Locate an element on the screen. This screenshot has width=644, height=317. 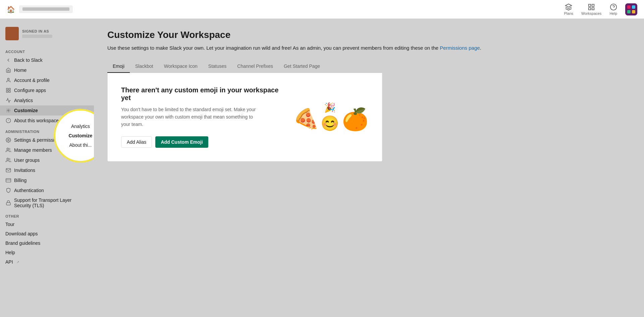
sidebar: SIGNED IN AS ACCOUNT Back to Slack Home … is located at coordinates (47, 168).